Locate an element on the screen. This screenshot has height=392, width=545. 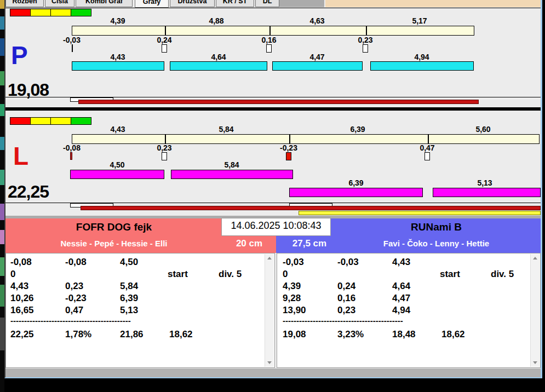
cell: 4,94 is located at coordinates (401, 310).